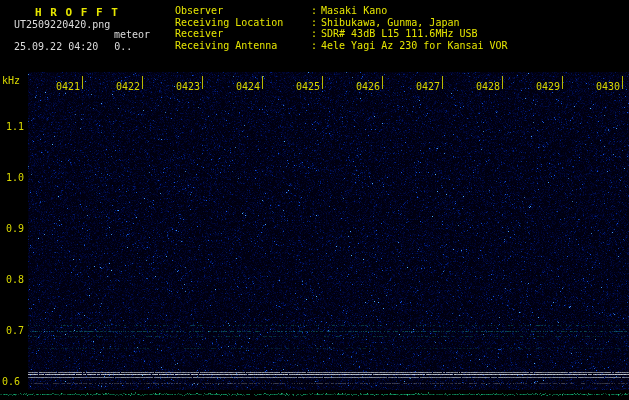 This screenshot has width=629, height=400. What do you see at coordinates (11, 382) in the screenshot?
I see `freq-tick-label: 0.6` at bounding box center [11, 382].